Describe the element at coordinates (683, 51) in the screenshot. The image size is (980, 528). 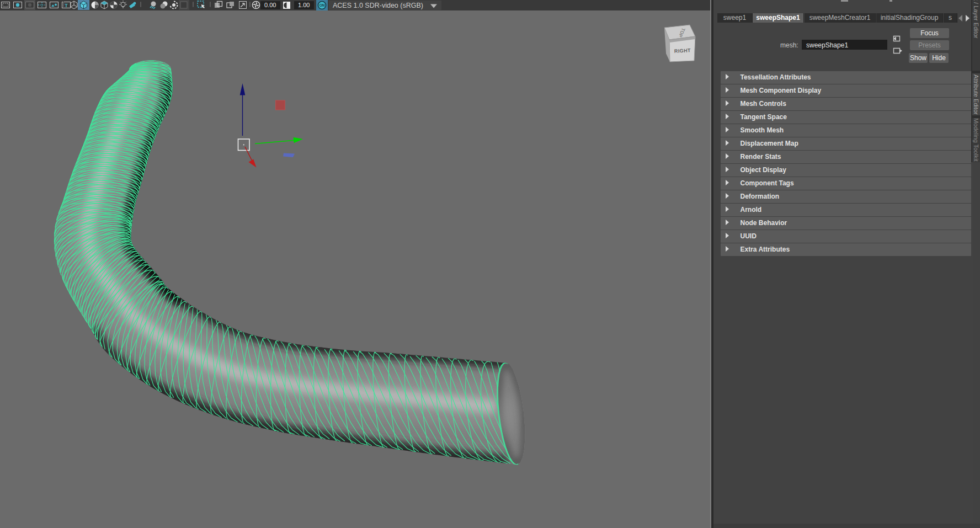
I see `svg-text: RIGHT` at that location.